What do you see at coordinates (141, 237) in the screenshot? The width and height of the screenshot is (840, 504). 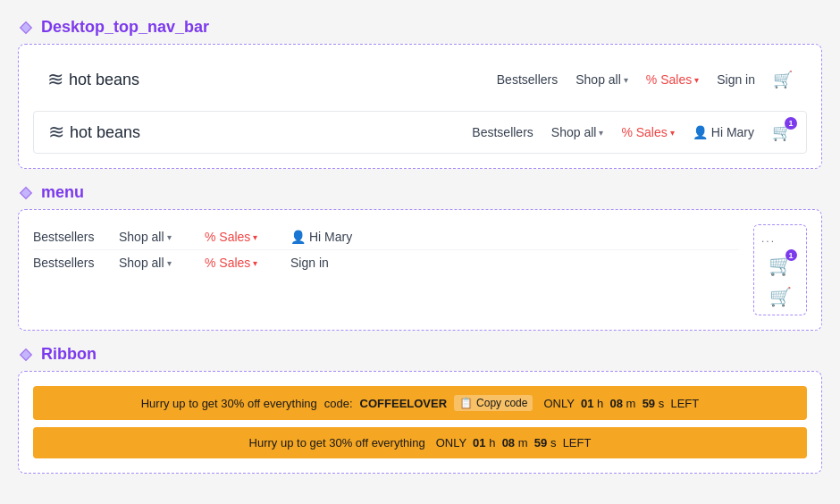 I see `menu-shop-all-label-1: Shop all` at bounding box center [141, 237].